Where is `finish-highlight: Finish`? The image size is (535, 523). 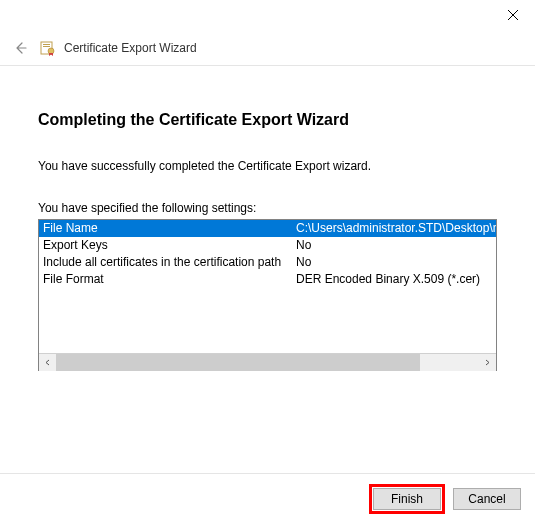 finish-highlight: Finish is located at coordinates (407, 499).